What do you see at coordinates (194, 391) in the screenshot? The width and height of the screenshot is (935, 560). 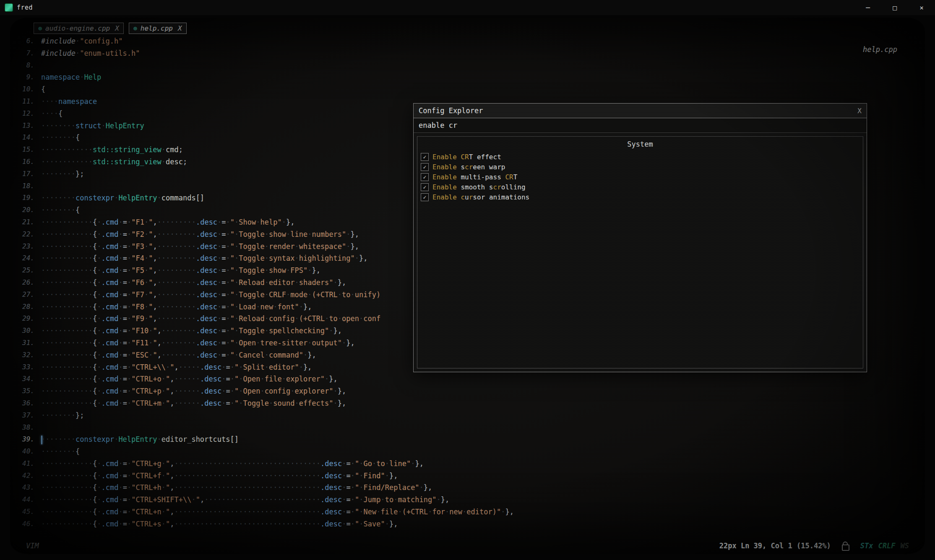 I see `line-content: ············{·.cmd·=·"CTRL+p·",······.de…` at bounding box center [194, 391].